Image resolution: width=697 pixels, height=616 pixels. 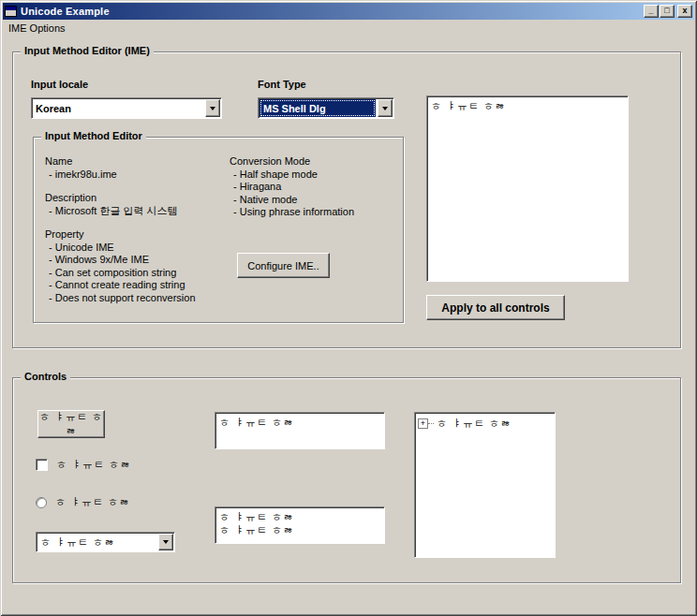 I want to click on minimize-button: _, so click(x=651, y=11).